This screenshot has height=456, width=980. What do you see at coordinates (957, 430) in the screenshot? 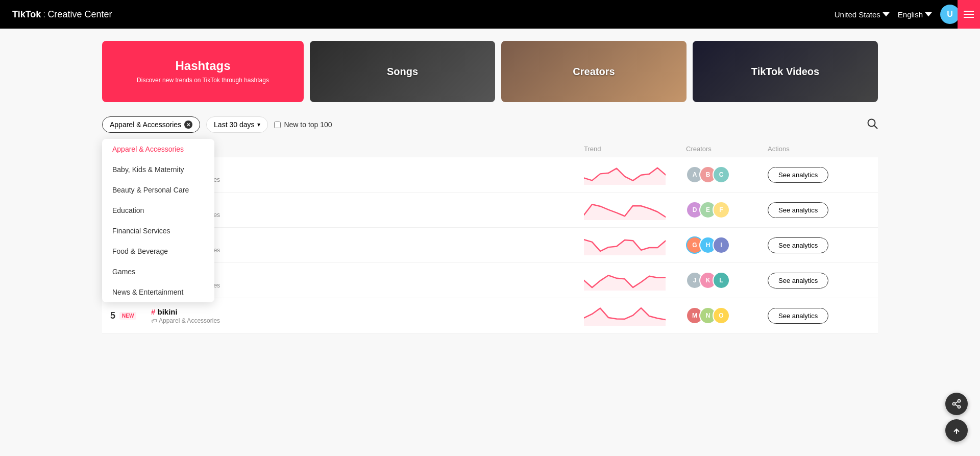
I see `scroll-to-top-button` at bounding box center [957, 430].